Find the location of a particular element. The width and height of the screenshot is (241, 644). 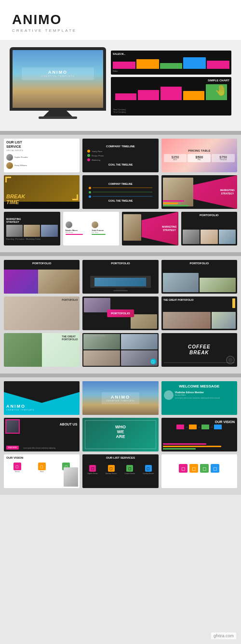

porto-1-title: PORTOFOLIO is located at coordinates (41, 262).